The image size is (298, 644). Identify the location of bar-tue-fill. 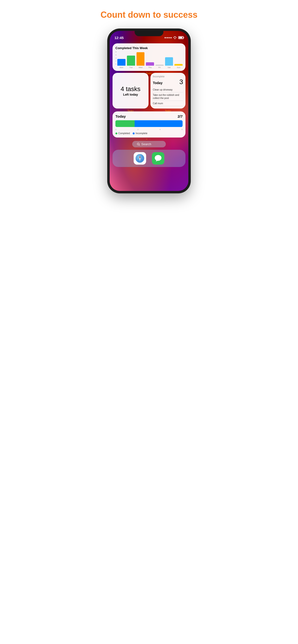
(131, 60).